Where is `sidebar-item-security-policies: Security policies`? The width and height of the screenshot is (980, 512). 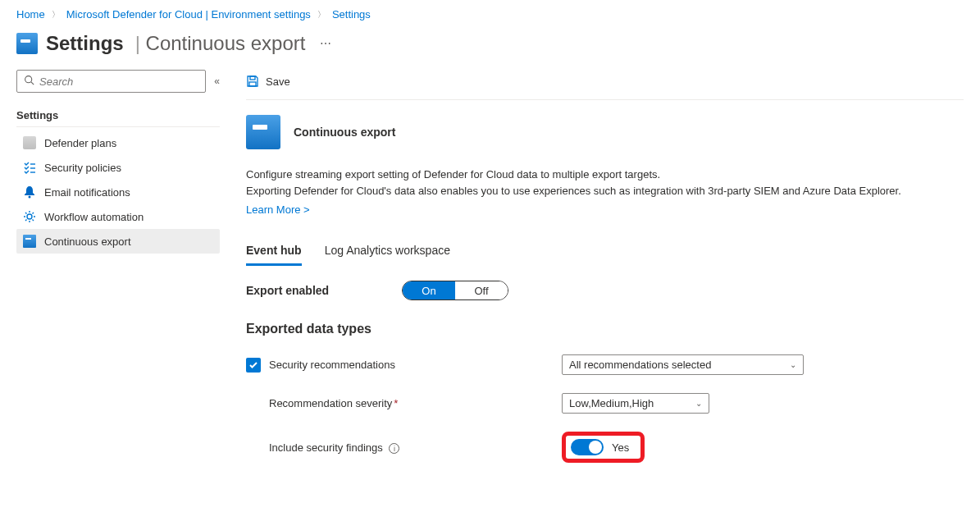 sidebar-item-security-policies: Security policies is located at coordinates (118, 167).